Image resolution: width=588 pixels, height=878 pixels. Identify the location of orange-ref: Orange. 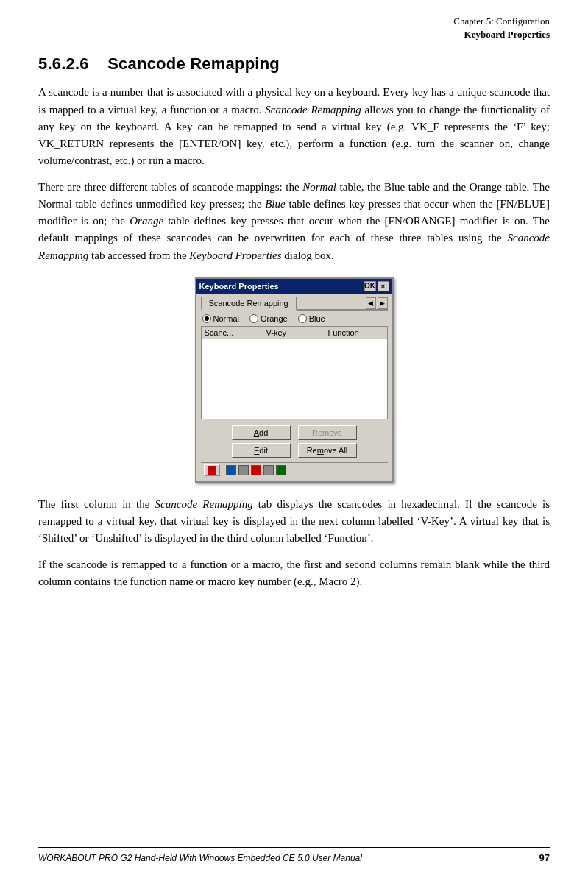
(146, 221).